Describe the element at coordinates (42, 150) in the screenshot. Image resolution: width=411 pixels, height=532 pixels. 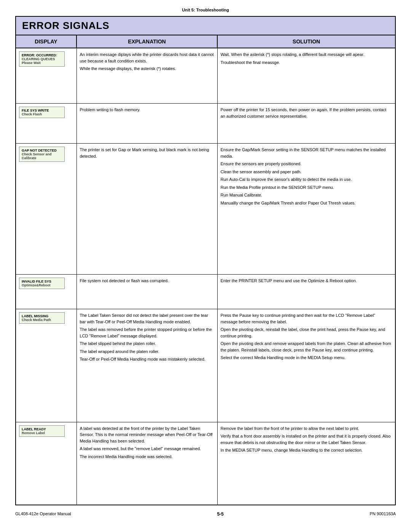
I see `display-line1-2: GAP NOT DETECTED` at that location.